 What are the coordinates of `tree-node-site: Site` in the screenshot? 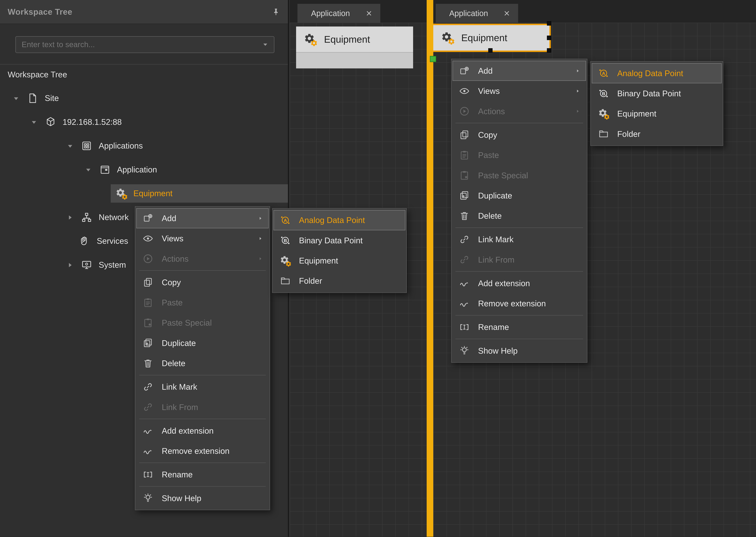 It's located at (144, 98).